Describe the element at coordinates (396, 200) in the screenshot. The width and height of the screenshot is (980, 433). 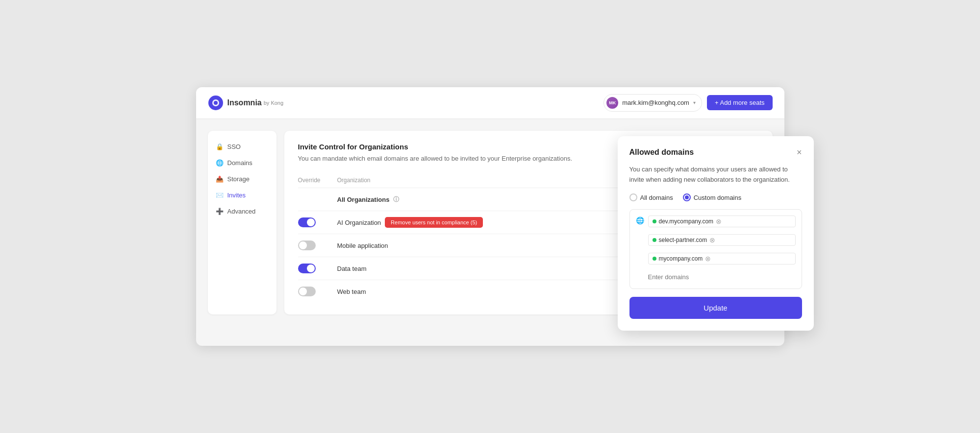
I see `info-icon-all: ⓘ` at that location.